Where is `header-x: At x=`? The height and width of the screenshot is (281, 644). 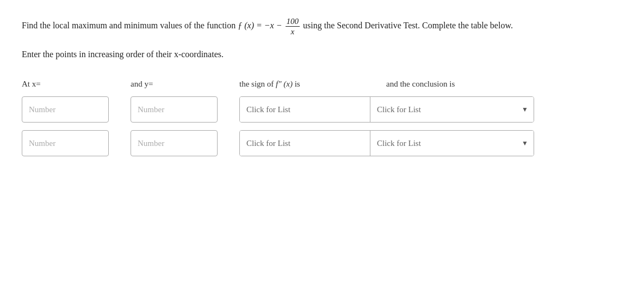 header-x: At x= is located at coordinates (76, 84).